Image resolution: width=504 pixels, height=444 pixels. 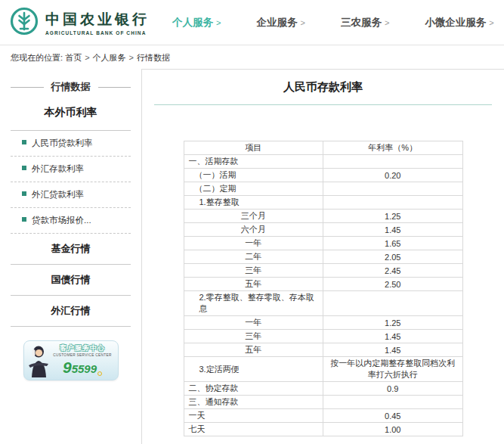 I want to click on sidebar-item-外汇行情: 外汇行情, so click(x=71, y=312).